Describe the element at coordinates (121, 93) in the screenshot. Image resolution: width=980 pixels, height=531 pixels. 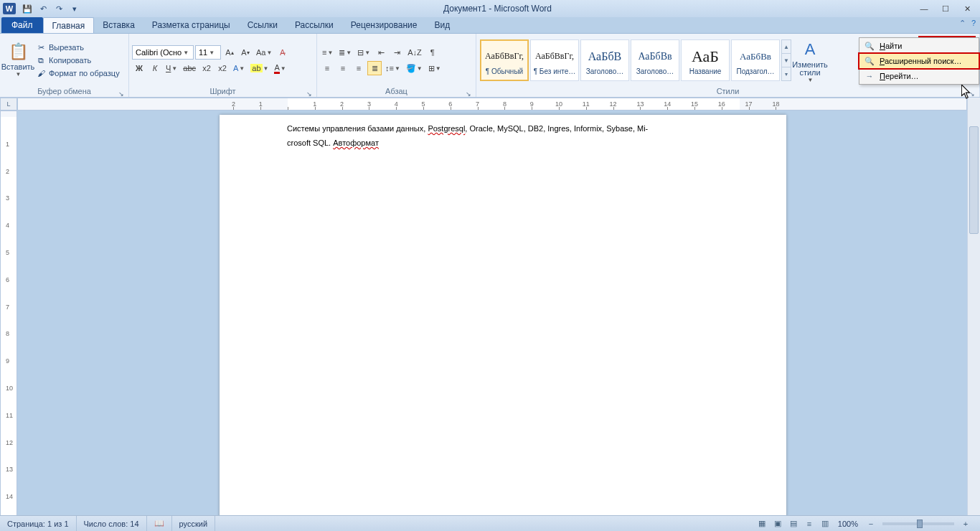
I see `clipboard-launcher: ↘` at that location.